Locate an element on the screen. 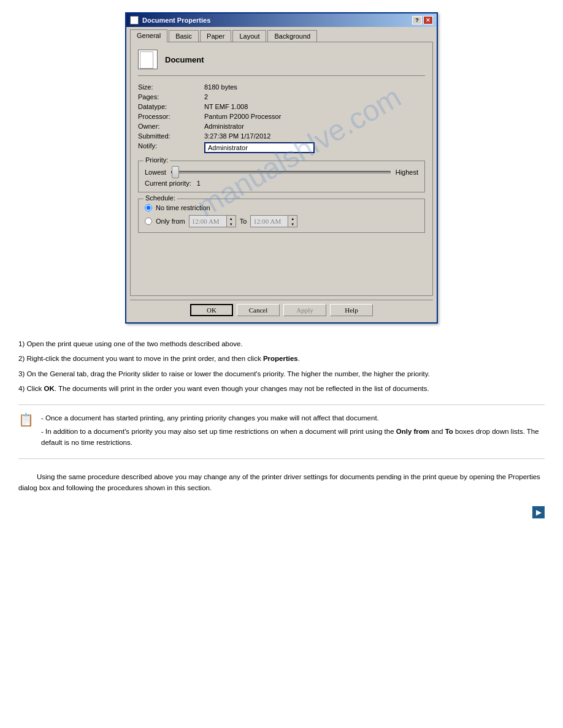 The width and height of the screenshot is (563, 728). help-button: Help is located at coordinates (351, 310).